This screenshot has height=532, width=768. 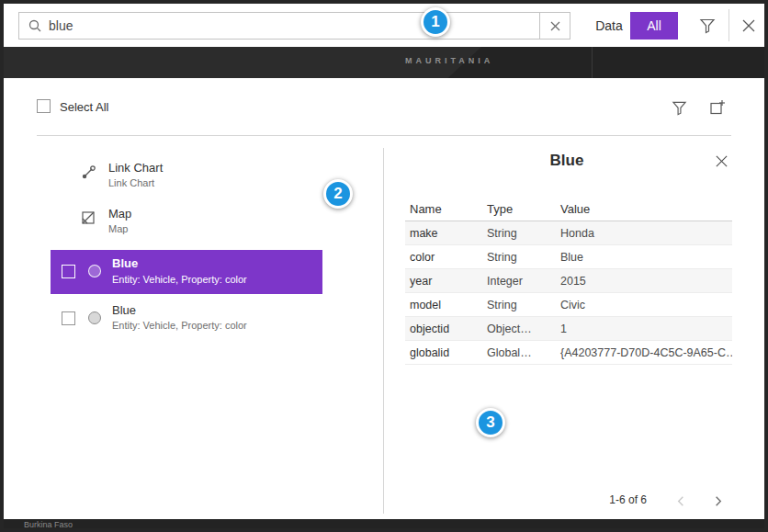 What do you see at coordinates (448, 233) in the screenshot?
I see `cell-name: make` at bounding box center [448, 233].